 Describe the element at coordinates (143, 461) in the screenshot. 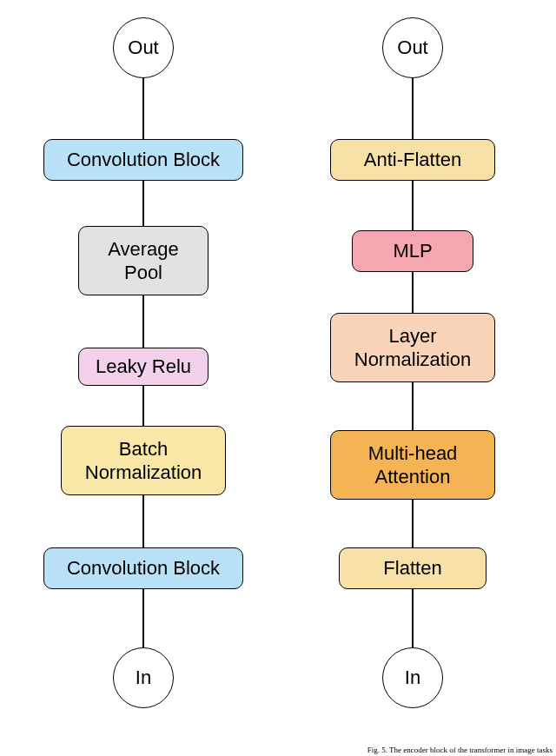

I see `left-block-batchnorm: Batch Normalization` at that location.